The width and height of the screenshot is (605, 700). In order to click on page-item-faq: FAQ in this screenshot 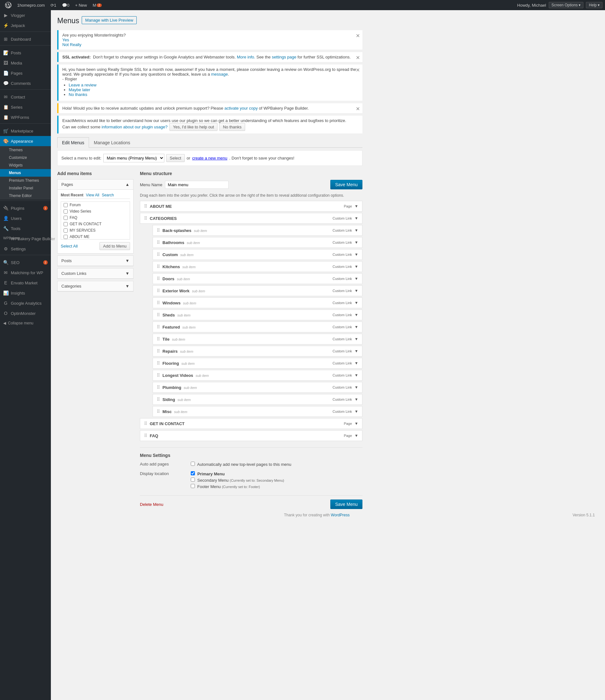, I will do `click(95, 218)`.